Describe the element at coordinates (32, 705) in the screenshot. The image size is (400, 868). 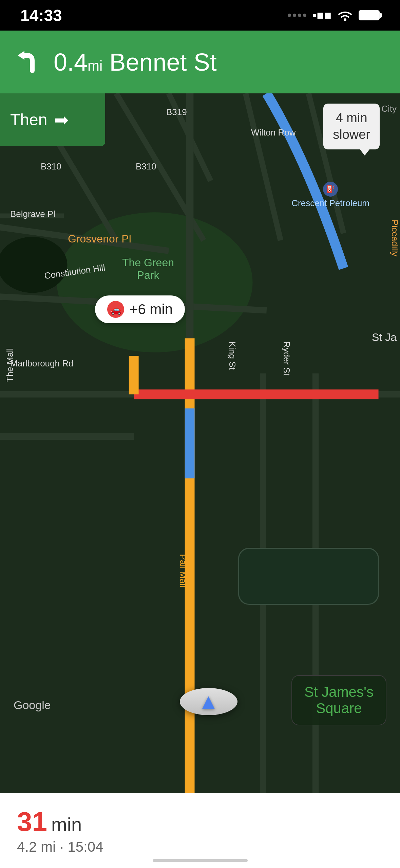
I see `google-watermark: Google` at that location.